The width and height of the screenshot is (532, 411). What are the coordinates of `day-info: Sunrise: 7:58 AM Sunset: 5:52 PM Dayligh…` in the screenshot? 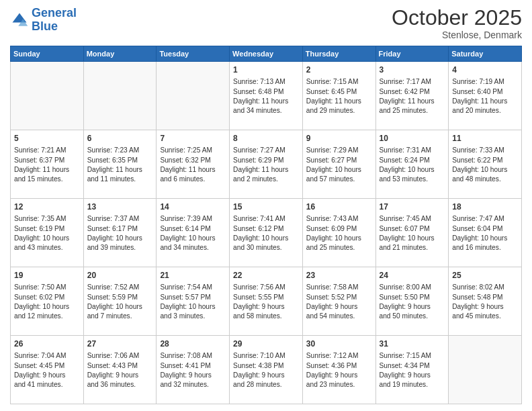 It's located at (339, 302).